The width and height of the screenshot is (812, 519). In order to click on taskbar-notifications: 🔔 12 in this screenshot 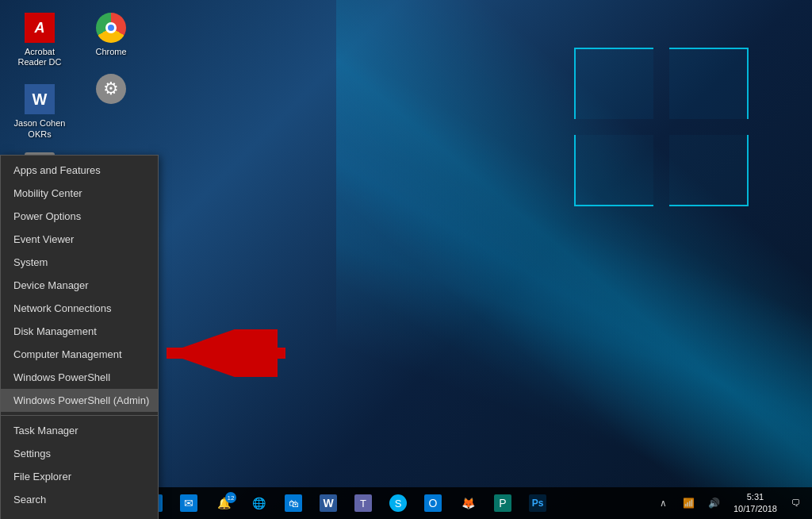, I will do `click(224, 503)`.